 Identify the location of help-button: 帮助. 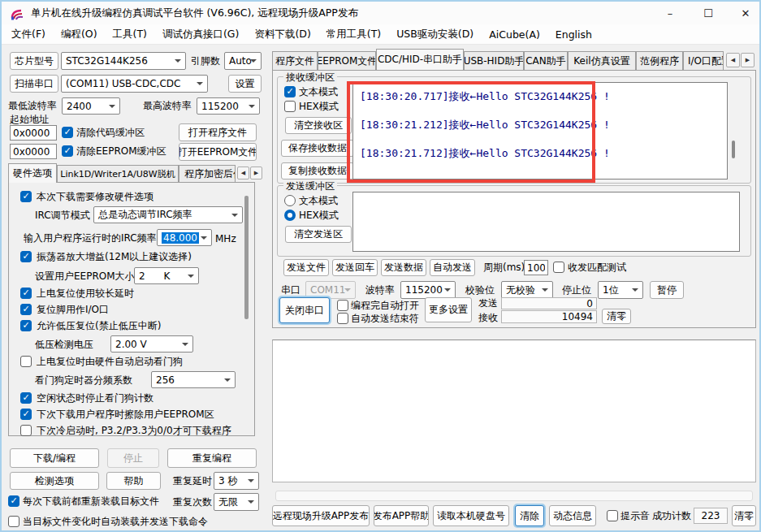
(133, 481).